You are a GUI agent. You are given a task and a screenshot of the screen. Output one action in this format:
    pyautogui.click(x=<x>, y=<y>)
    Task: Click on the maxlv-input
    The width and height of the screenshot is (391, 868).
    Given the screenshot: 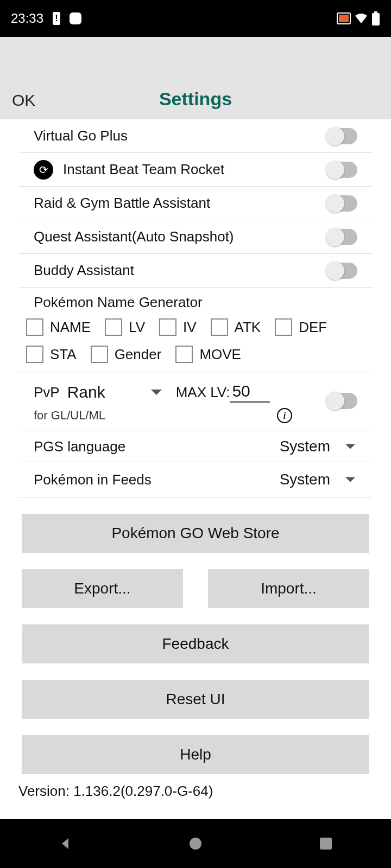 What is the action you would take?
    pyautogui.click(x=250, y=392)
    